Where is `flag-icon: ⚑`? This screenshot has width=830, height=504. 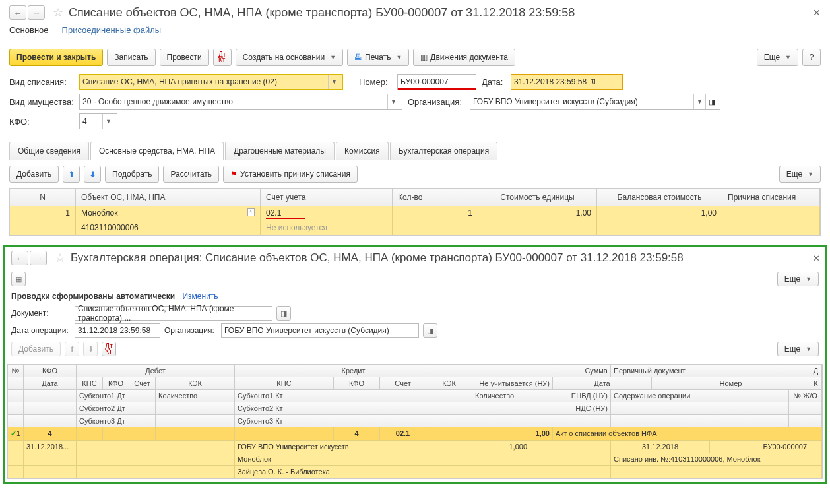
flag-icon: ⚑ is located at coordinates (234, 174).